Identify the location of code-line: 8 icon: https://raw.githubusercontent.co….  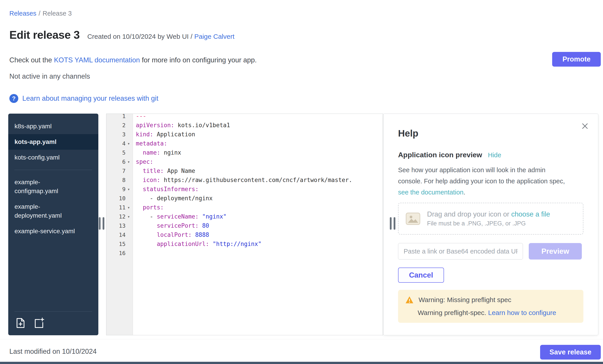
(245, 180).